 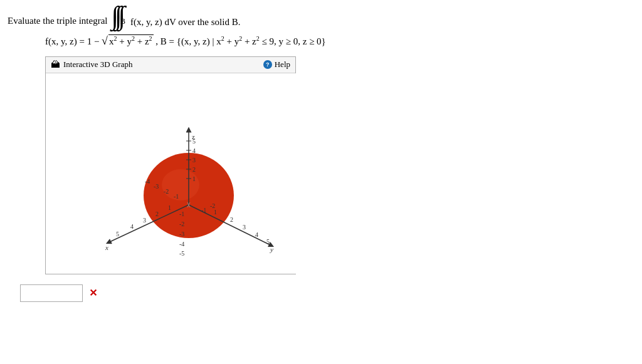 What do you see at coordinates (55, 65) in the screenshot?
I see `graph-icon: 🏔` at bounding box center [55, 65].